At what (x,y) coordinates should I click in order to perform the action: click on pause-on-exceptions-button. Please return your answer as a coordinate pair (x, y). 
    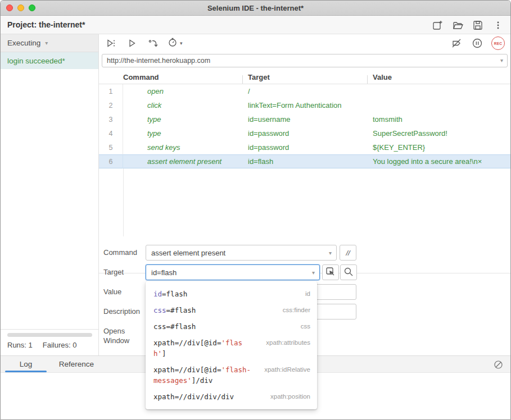
    Looking at the image, I should click on (477, 43).